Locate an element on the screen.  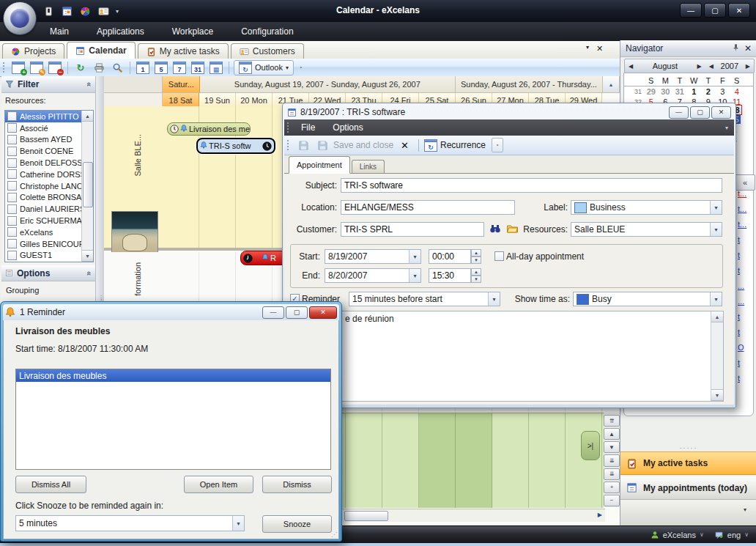
resource-item: eXcelans is located at coordinates (44, 232).